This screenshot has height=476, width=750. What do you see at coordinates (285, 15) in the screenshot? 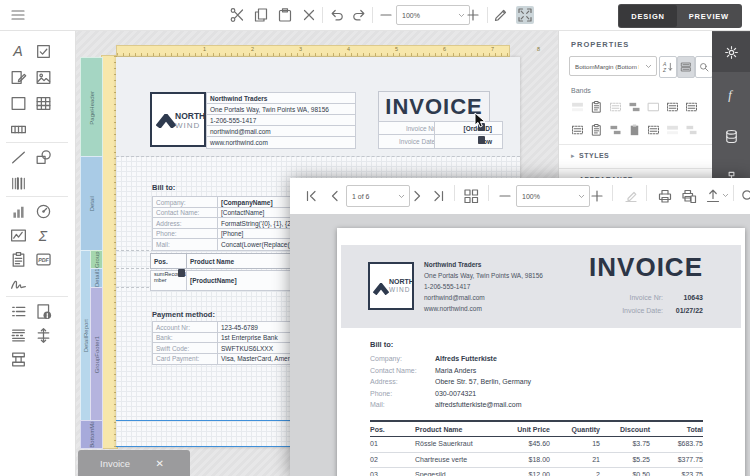
I see `paste-icon` at bounding box center [285, 15].